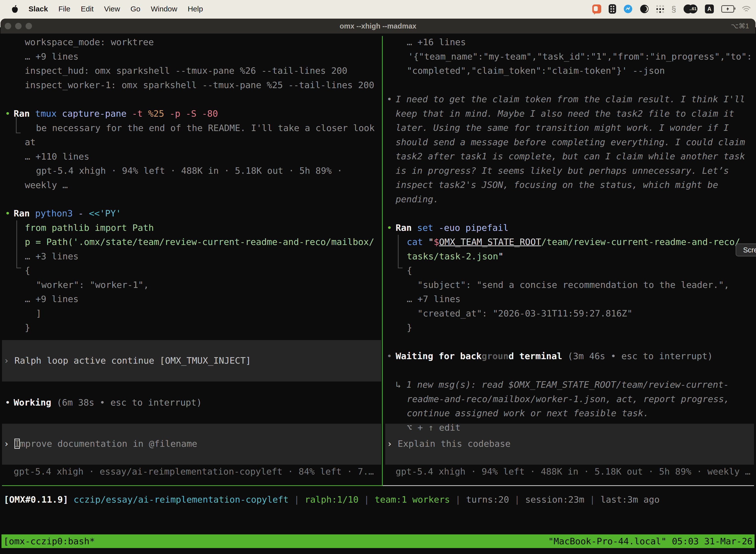 The height and width of the screenshot is (554, 756). Describe the element at coordinates (573, 472) in the screenshot. I see `session-status: gpt-5.4 xhigh · 94% left · 488K in · 5.1…` at that location.